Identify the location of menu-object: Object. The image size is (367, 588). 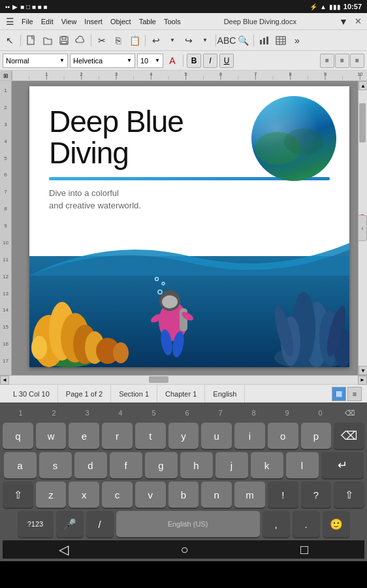
(121, 22).